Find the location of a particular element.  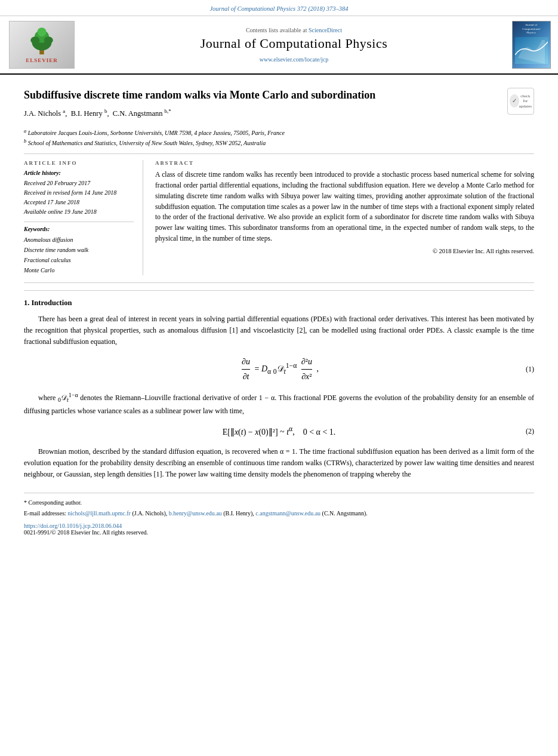

nichols-sup: a is located at coordinates (64, 111).